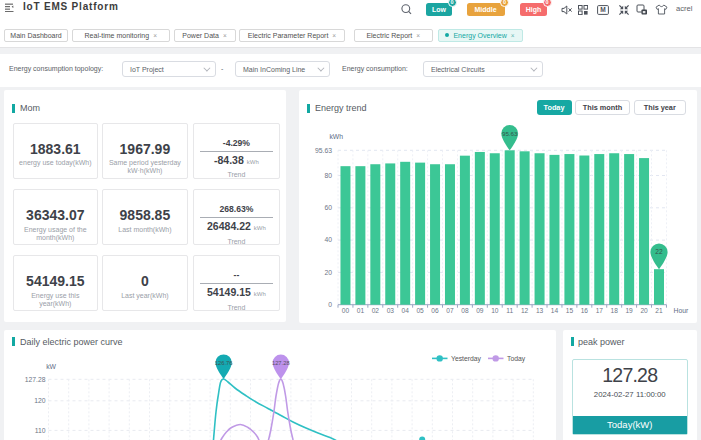 The width and height of the screenshot is (701, 440). What do you see at coordinates (516, 359) in the screenshot?
I see `svg-text: Today` at bounding box center [516, 359].